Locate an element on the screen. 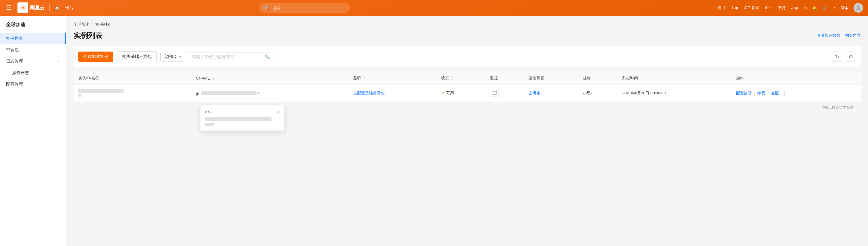 The height and width of the screenshot is (246, 868). listen-help-icon: ? is located at coordinates (365, 78).